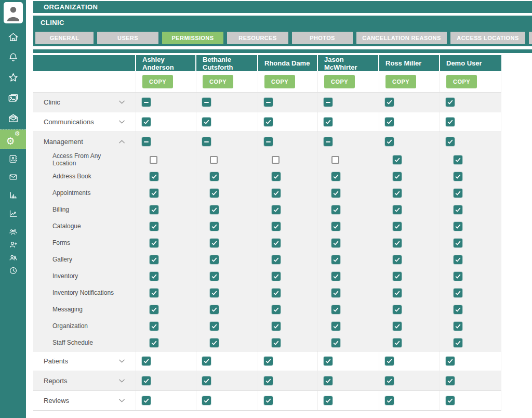 The image size is (532, 418). Describe the element at coordinates (122, 141) in the screenshot. I see `chevron-up-icon` at that location.